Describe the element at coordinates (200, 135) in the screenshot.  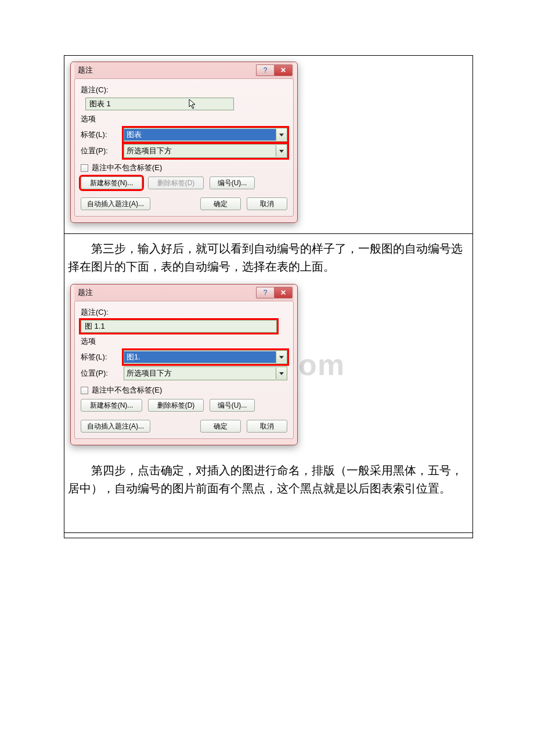
I see `label-selected-value: 图表` at that location.